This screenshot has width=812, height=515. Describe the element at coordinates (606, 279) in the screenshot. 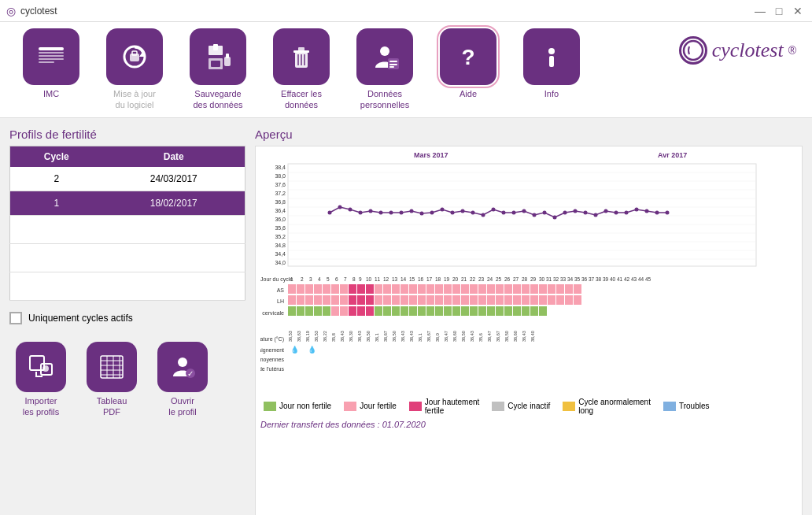

I see `svg-text: 39` at that location.